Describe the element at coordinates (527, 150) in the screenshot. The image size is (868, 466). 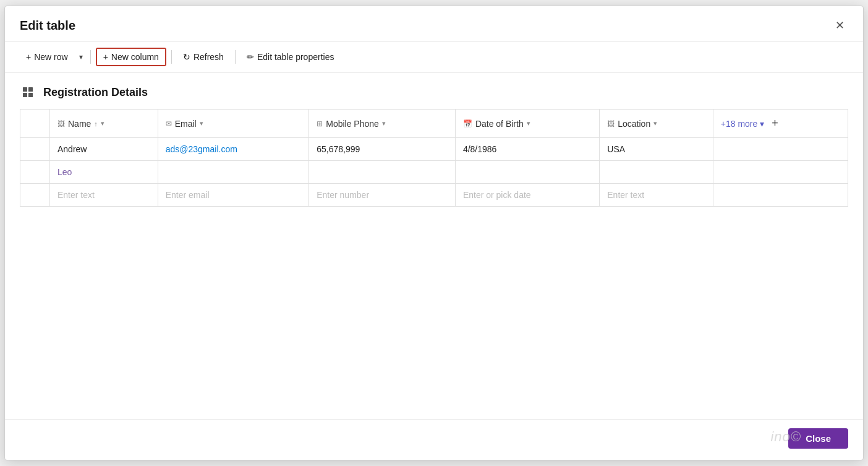
I see `cell-dob-1: 4/8/1986` at that location.